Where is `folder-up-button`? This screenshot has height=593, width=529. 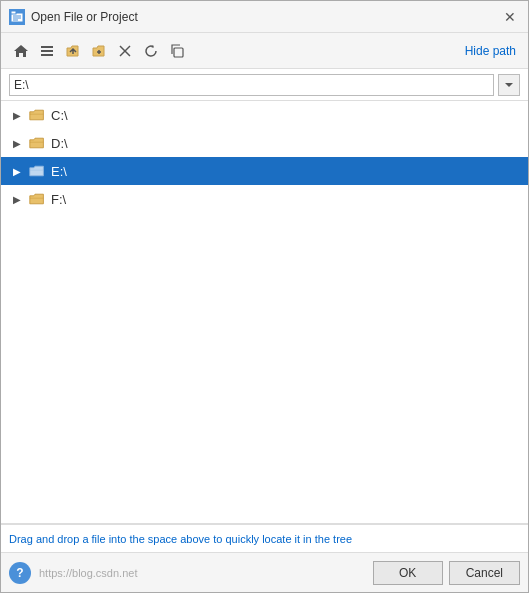 folder-up-button is located at coordinates (73, 51).